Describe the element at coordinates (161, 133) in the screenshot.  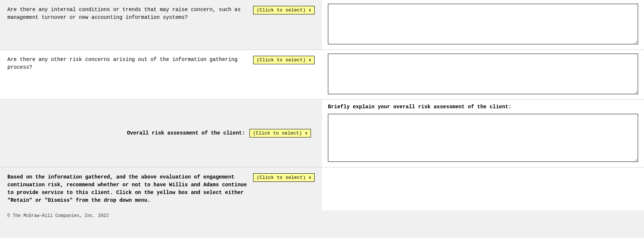
I see `overall-left: Overall risk assessment of the client: (…` at that location.